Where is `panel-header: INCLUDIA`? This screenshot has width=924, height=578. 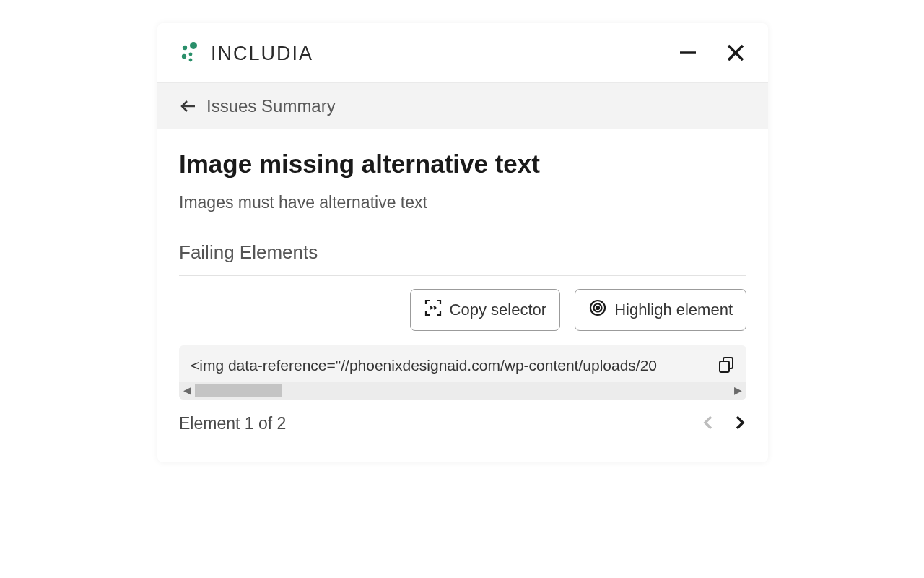 panel-header: INCLUDIA is located at coordinates (463, 53).